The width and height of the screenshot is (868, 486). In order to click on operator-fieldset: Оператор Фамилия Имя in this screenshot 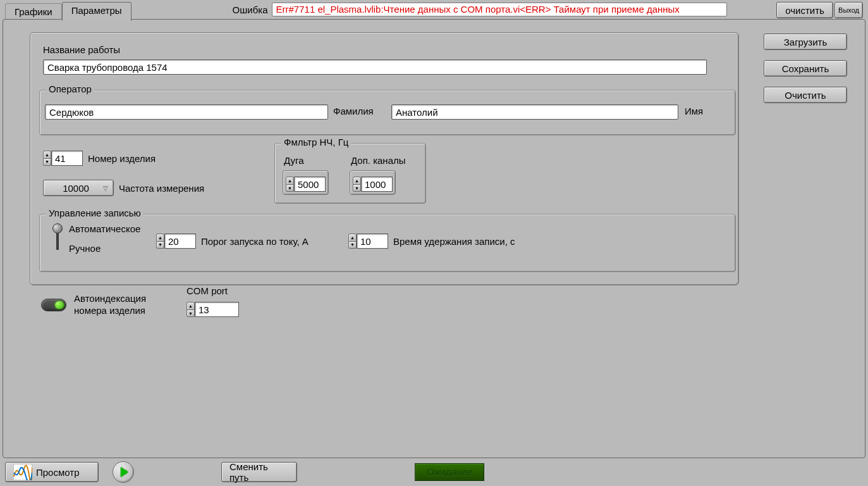, I will do `click(388, 113)`.